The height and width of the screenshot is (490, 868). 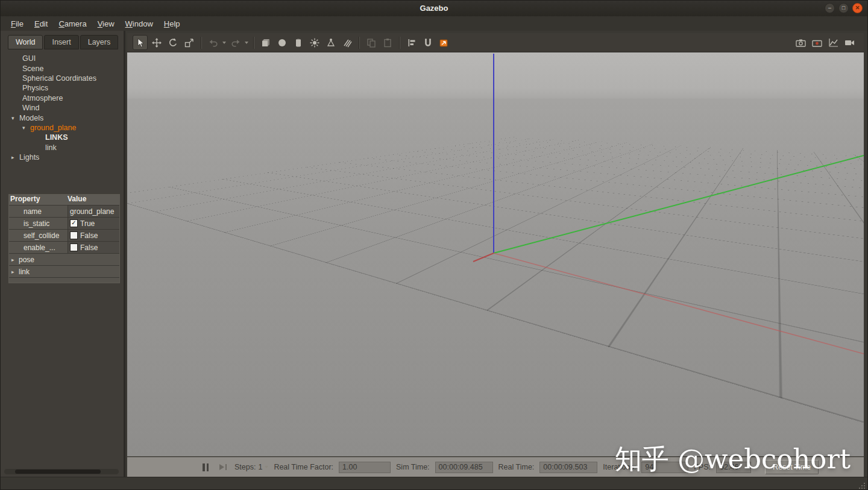 I want to click on step-button, so click(x=223, y=467).